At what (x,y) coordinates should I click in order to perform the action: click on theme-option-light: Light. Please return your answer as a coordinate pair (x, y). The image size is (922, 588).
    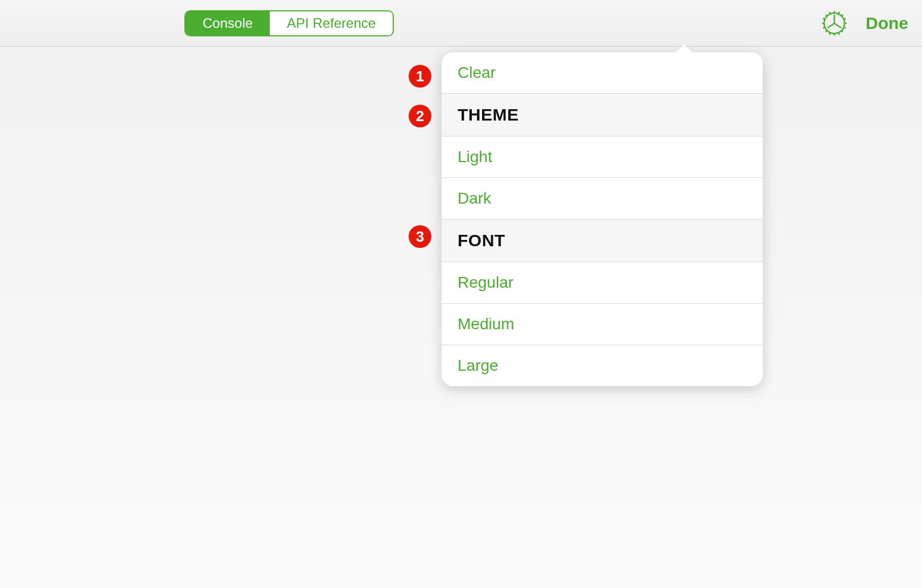
    Looking at the image, I should click on (602, 157).